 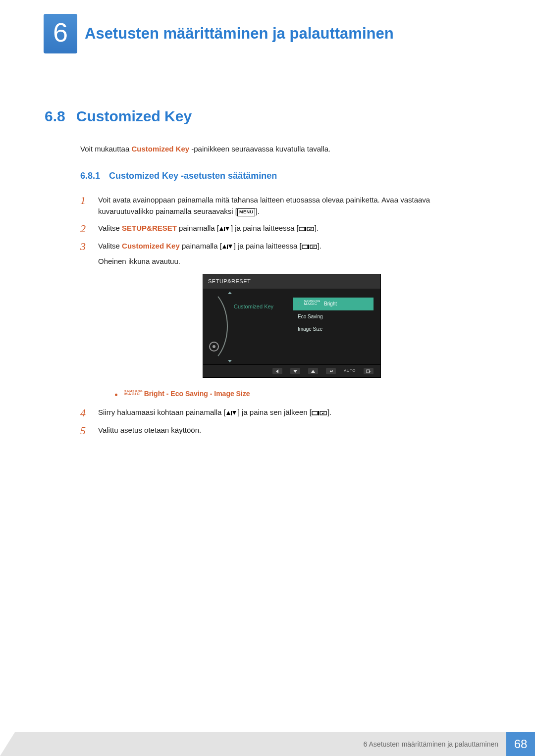 I want to click on section-heading: 6.8 Customized Key, so click(x=290, y=116).